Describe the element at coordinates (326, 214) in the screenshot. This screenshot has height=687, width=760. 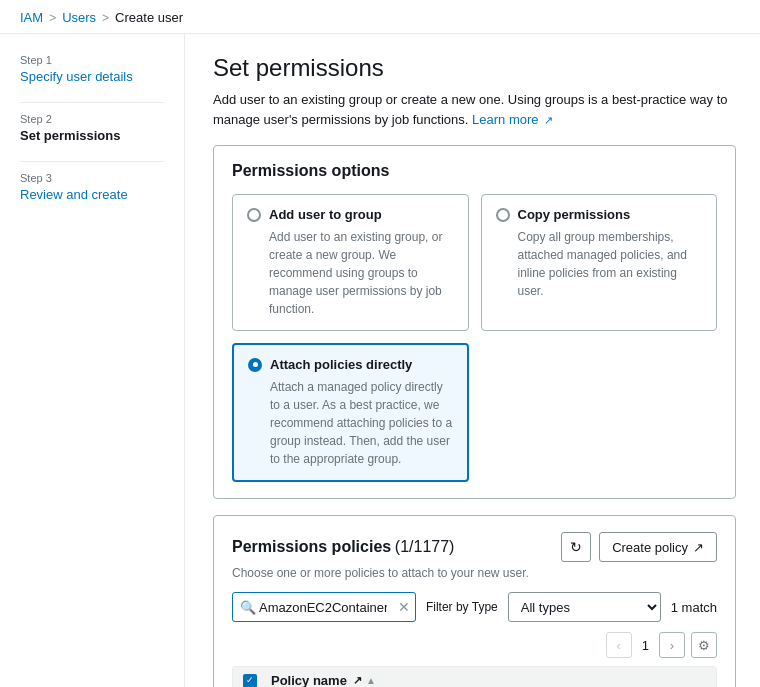
I see `option1-title: Add user to group` at that location.